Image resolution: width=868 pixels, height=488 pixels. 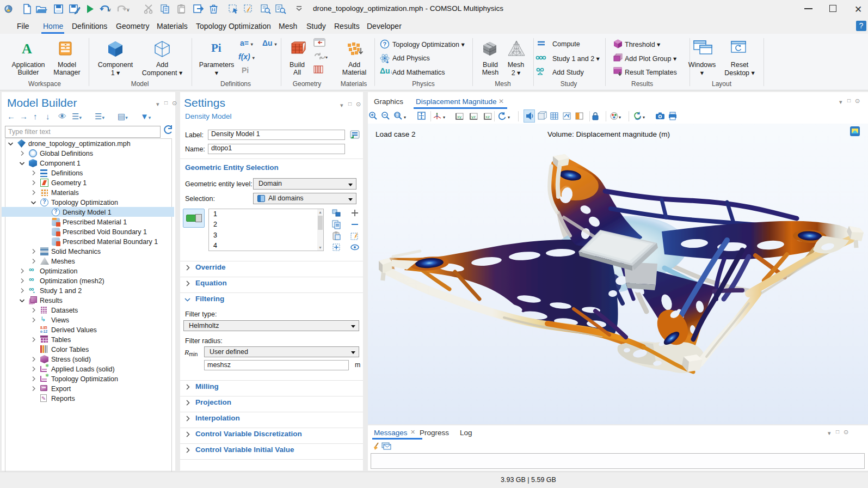 I want to click on svg-text: xz, so click(x=488, y=117).